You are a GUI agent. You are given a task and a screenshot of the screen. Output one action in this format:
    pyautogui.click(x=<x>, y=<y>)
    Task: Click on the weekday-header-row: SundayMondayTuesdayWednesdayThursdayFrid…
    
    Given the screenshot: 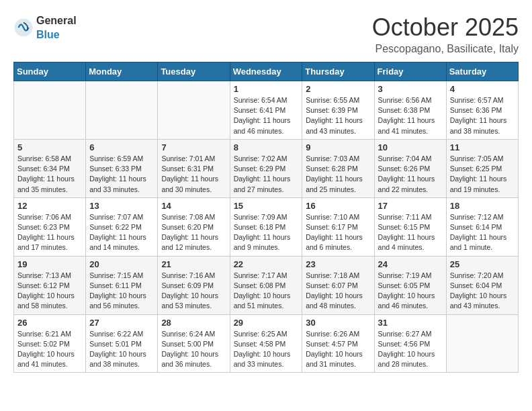 What is the action you would take?
    pyautogui.click(x=266, y=72)
    